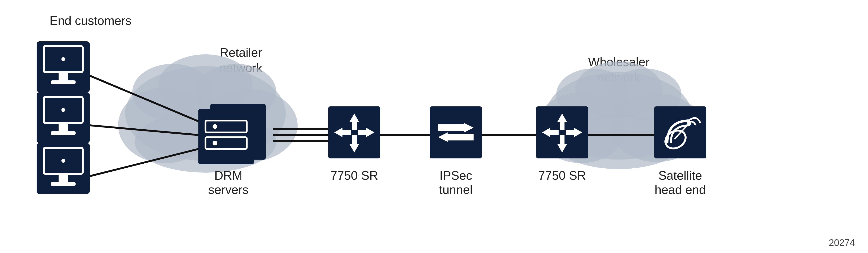 The width and height of the screenshot is (868, 253). What do you see at coordinates (456, 175) in the screenshot?
I see `ipsec-tunnel-label-1: IPSec` at bounding box center [456, 175].